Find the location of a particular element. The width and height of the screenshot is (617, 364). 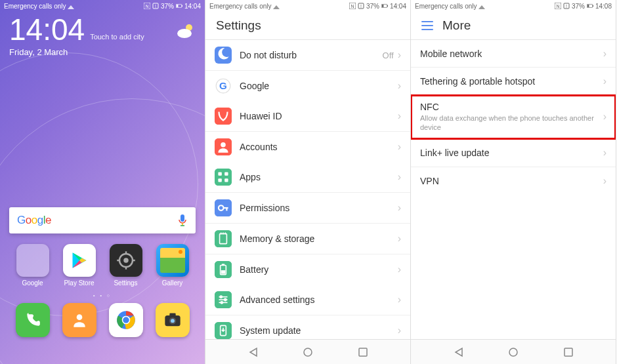

status-bar: Emergency calls only N ! 37% 14:04 is located at coordinates (308, 6).